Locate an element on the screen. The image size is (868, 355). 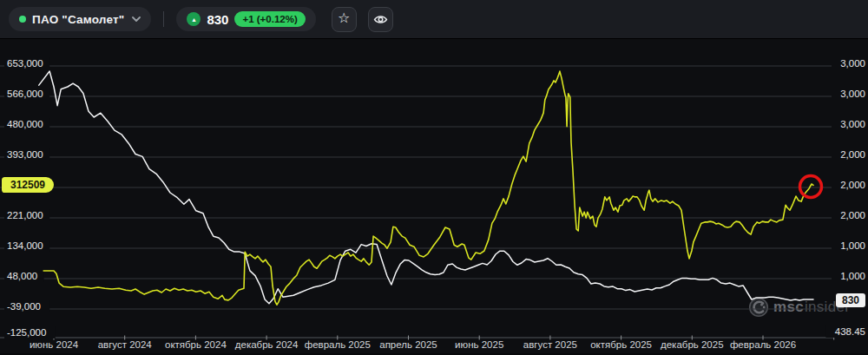
right-axis-current-value-badge: 830 is located at coordinates (851, 300).